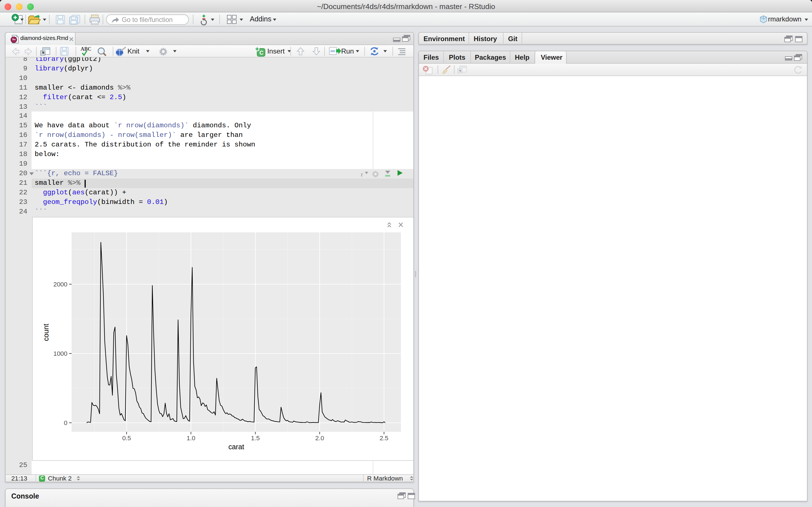  Describe the element at coordinates (60, 353) in the screenshot. I see `svg-text: 1000` at that location.